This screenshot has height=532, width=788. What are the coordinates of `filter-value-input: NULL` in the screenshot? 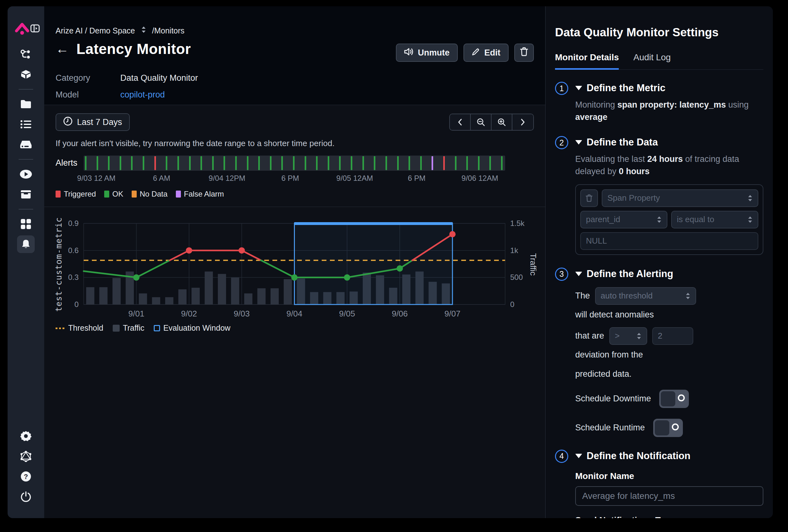 It's located at (669, 241).